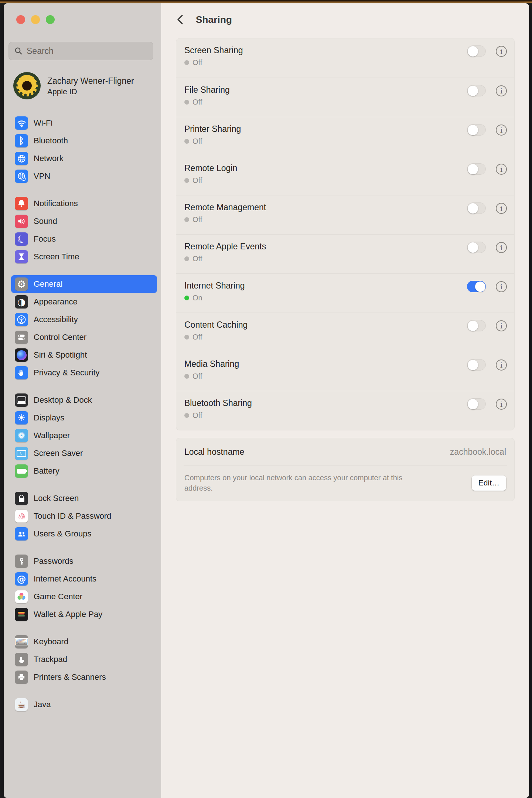 The image size is (532, 798). I want to click on edit-hostname-button: Edit…, so click(489, 483).